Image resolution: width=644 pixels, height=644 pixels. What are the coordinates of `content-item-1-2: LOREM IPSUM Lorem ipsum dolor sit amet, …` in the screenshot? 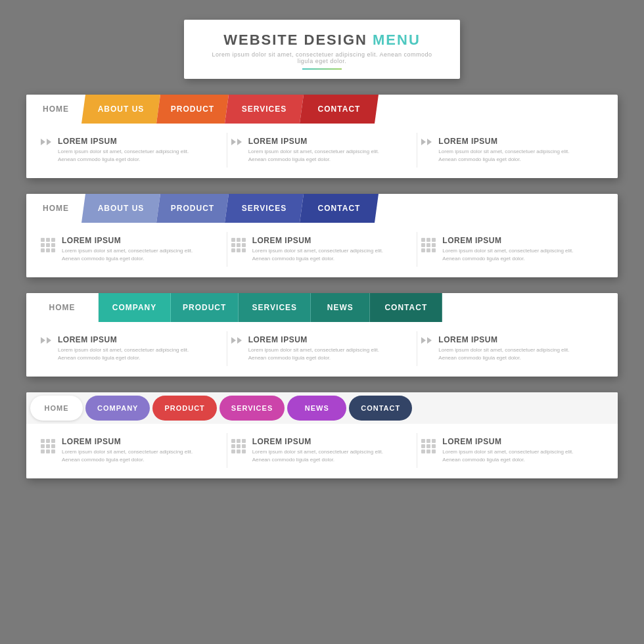 It's located at (323, 150).